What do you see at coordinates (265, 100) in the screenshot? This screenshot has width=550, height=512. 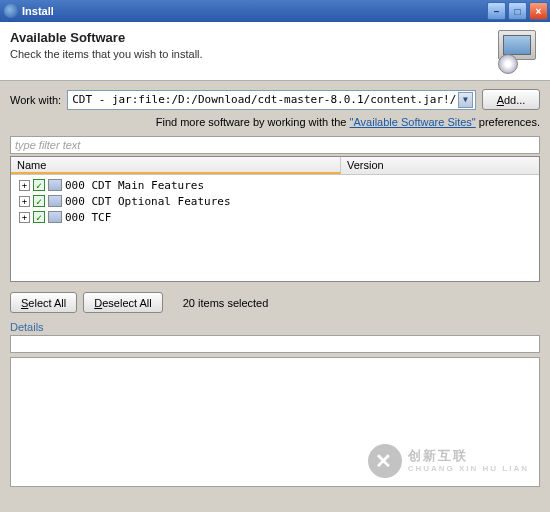 I see `work-with-value: CDT - jar:file:/D:/Download/cdt-master-8…` at bounding box center [265, 100].